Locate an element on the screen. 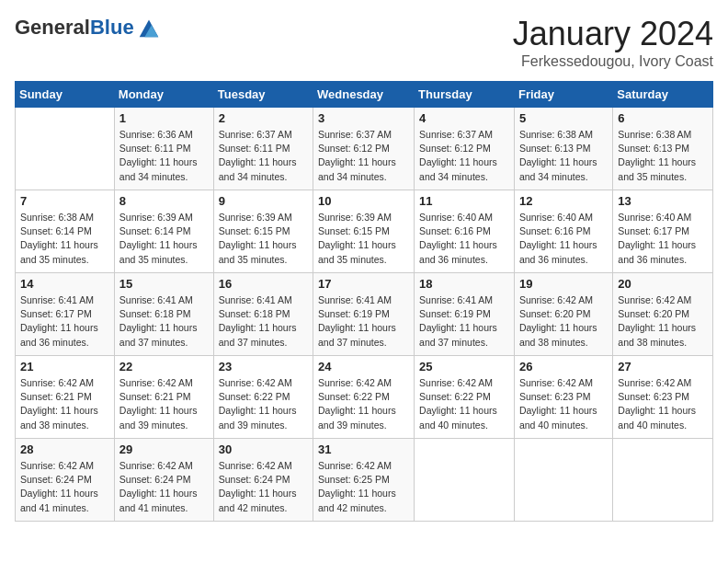 The height and width of the screenshot is (563, 728). day-number: 25 is located at coordinates (464, 366).